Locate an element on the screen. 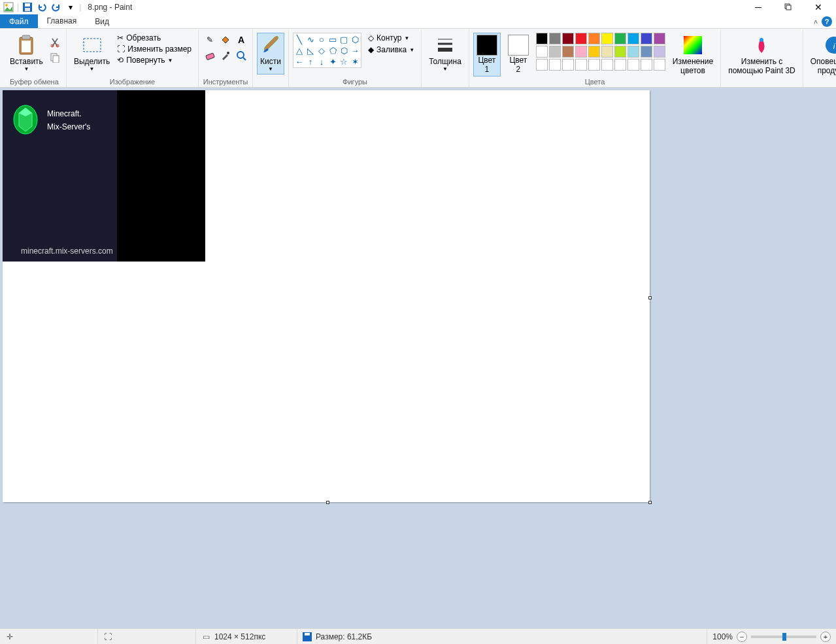 The image size is (836, 644). help-icon: ? is located at coordinates (827, 22).